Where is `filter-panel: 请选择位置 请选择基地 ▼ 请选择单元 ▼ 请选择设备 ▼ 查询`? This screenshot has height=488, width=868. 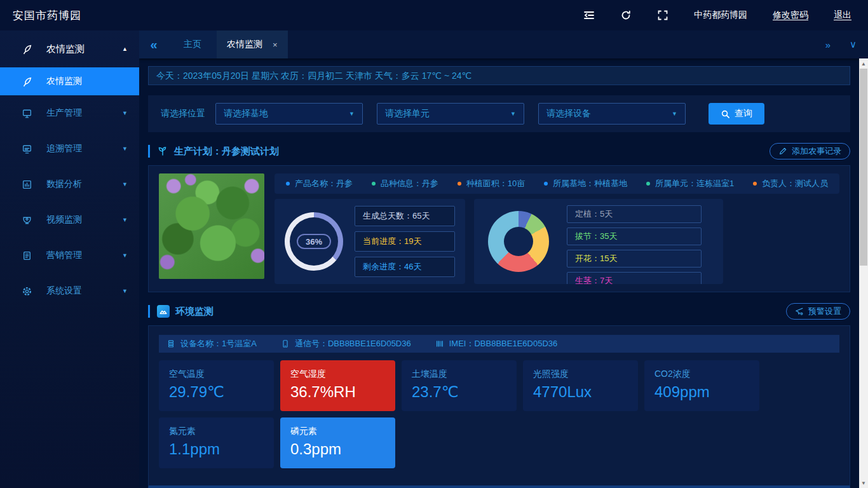 filter-panel: 请选择位置 请选择基地 ▼ 请选择单元 ▼ 请选择设备 ▼ 查询 is located at coordinates (499, 114).